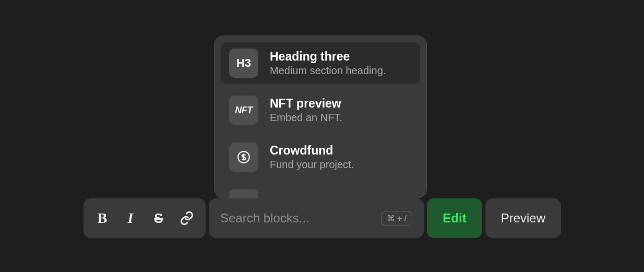 The image size is (644, 272). Describe the element at coordinates (523, 218) in the screenshot. I see `preview-label: Preview` at that location.